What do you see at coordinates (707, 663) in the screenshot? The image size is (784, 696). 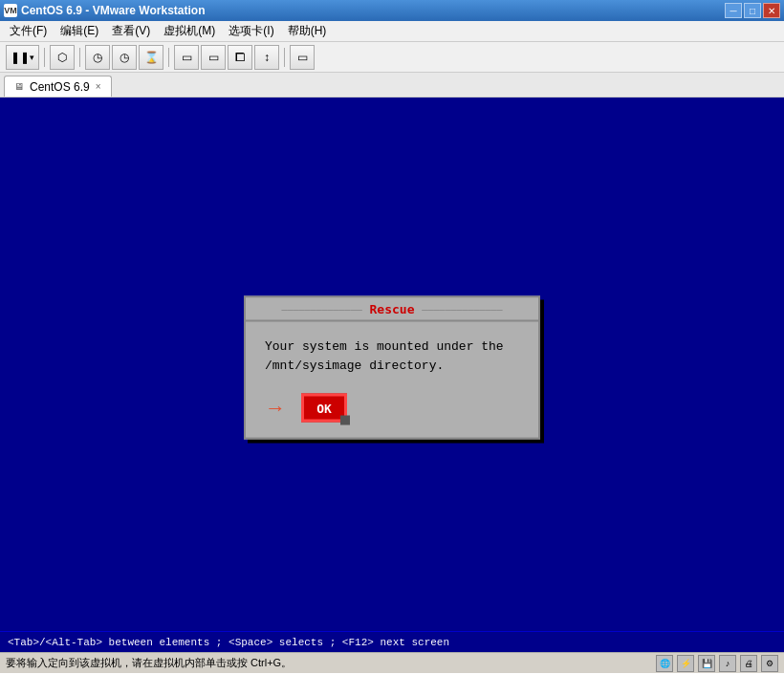 I see `disk-icon: 💾` at bounding box center [707, 663].